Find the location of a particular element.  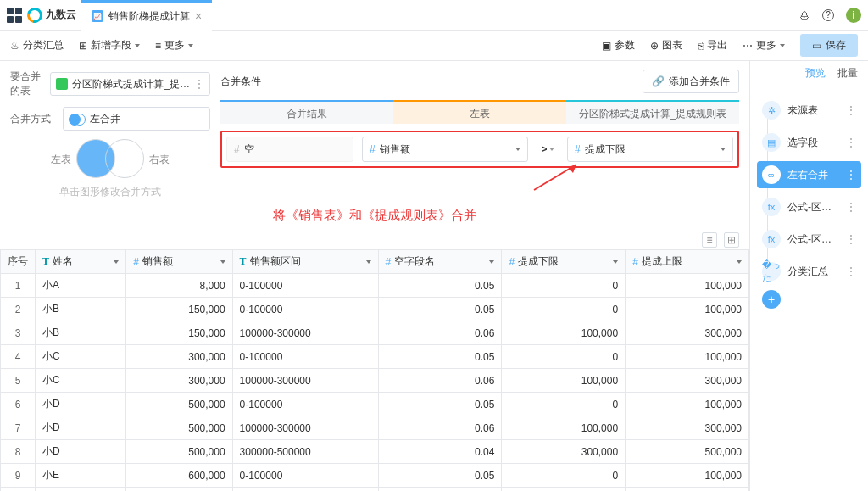

join-type-select: 左合并 is located at coordinates (136, 119).